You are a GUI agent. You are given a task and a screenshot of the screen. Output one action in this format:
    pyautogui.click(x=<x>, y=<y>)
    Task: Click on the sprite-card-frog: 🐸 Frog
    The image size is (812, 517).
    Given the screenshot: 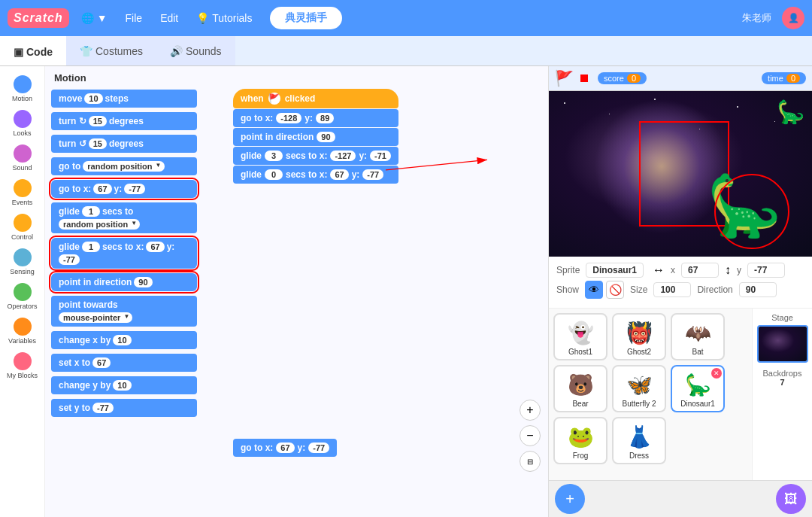 What is the action you would take?
    pyautogui.click(x=580, y=441)
    